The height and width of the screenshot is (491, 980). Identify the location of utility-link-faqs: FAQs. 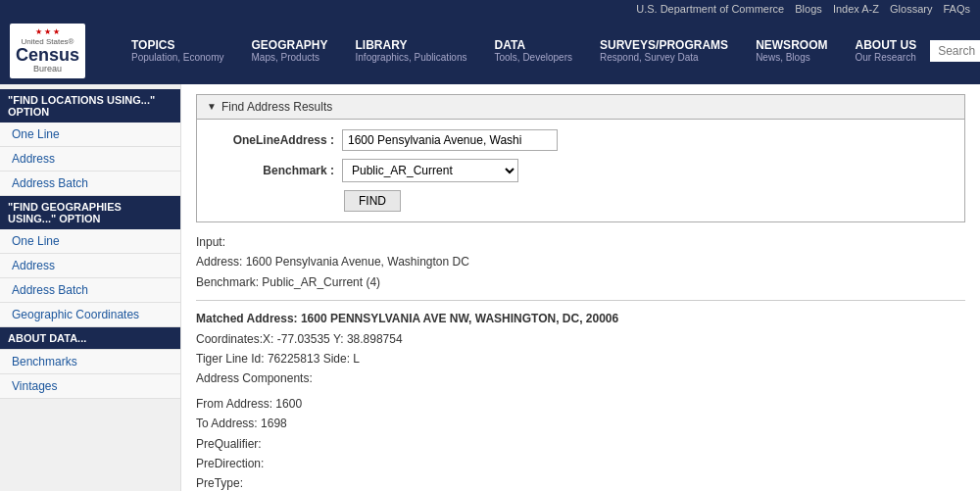
(956, 9).